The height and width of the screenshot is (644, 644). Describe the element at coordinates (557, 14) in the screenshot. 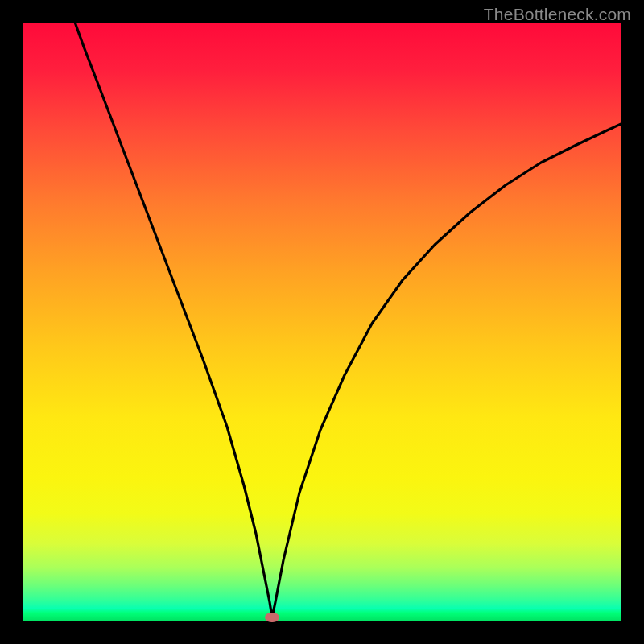

I see `watermark-text: TheBottleneck.com` at that location.